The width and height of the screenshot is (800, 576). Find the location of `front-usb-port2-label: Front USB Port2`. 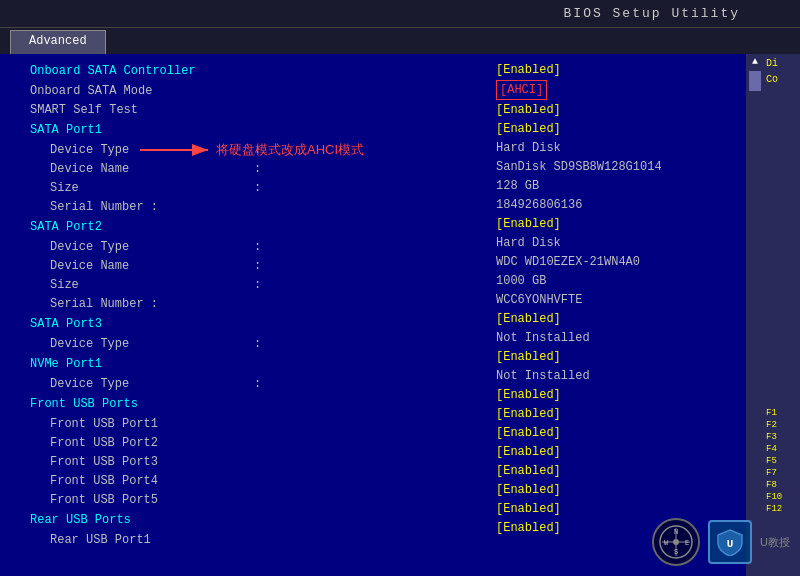

front-usb-port2-label: Front USB Port2 is located at coordinates (150, 443).